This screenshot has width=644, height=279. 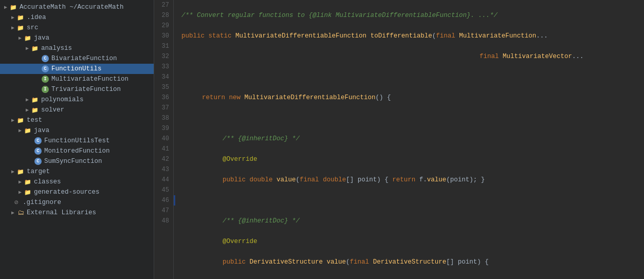 What do you see at coordinates (77, 17) in the screenshot?
I see `tree-item-idea: ▶ 📁 .idea` at bounding box center [77, 17].